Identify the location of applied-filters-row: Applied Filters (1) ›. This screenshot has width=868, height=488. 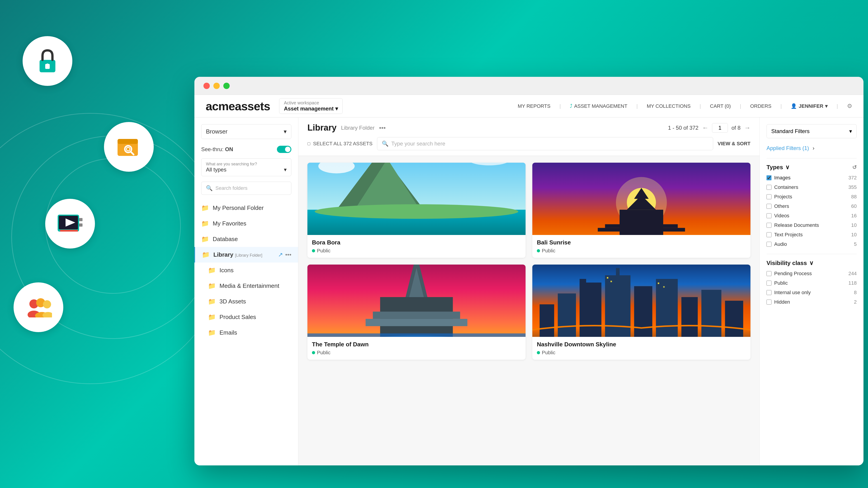
(811, 148).